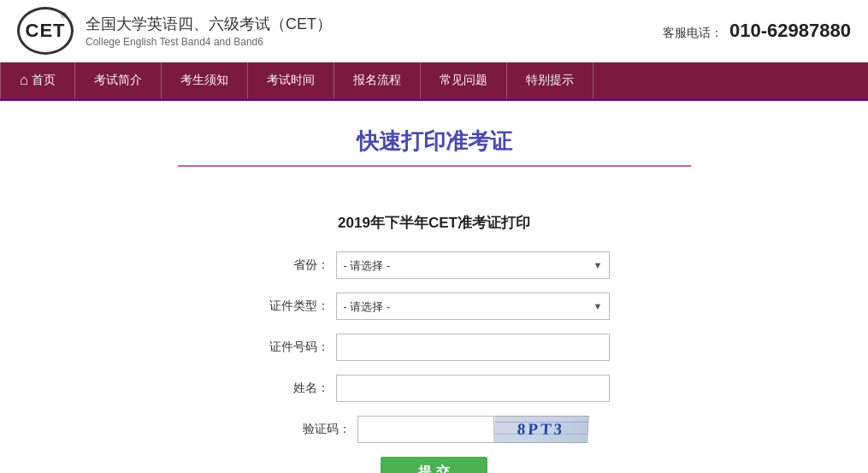 The width and height of the screenshot is (868, 473). What do you see at coordinates (434, 465) in the screenshot?
I see `submit-button: 提 交` at bounding box center [434, 465].